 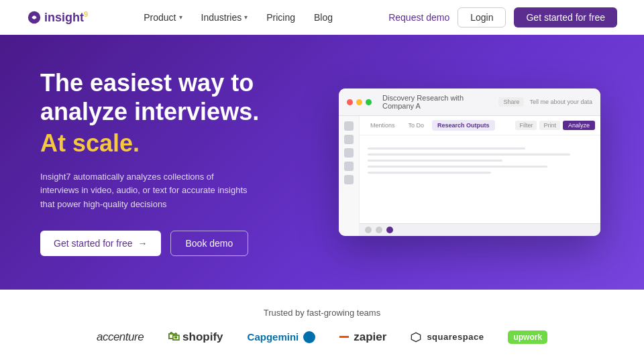 What do you see at coordinates (526, 125) in the screenshot?
I see `filter-button: Filter` at bounding box center [526, 125].